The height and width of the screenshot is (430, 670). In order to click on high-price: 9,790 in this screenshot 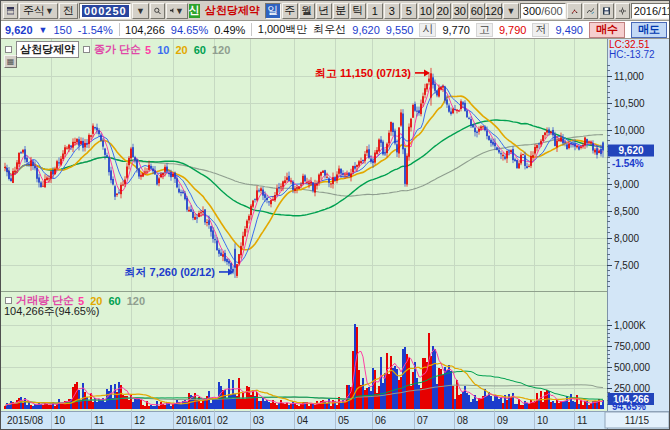, I will do `click(513, 30)`.